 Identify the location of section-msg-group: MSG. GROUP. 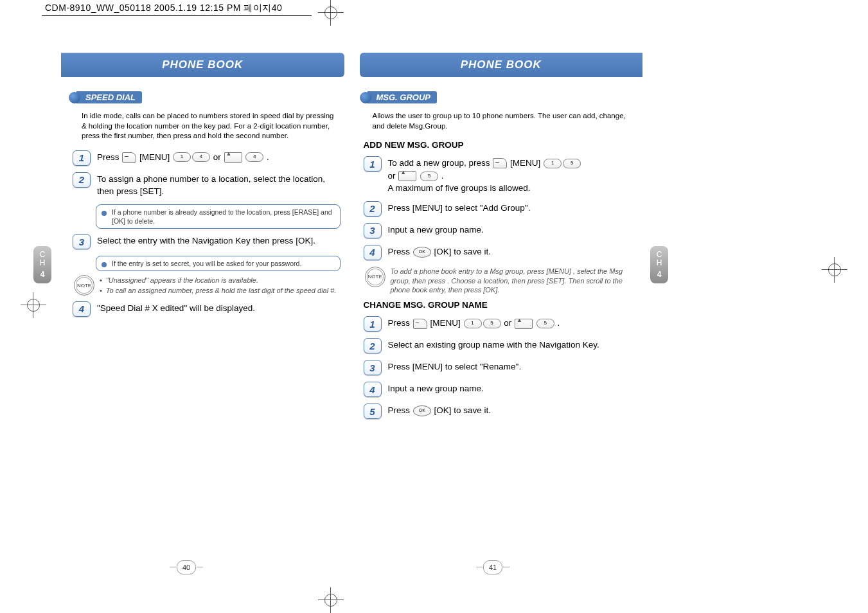
(398, 98).